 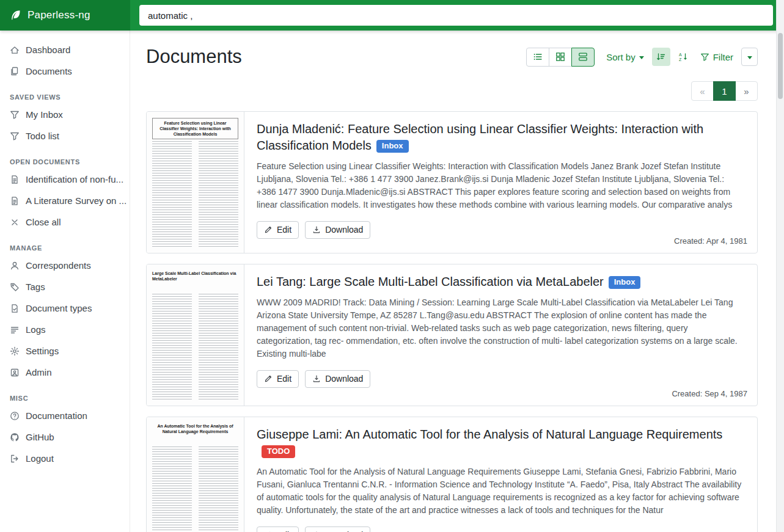 What do you see at coordinates (65, 287) in the screenshot?
I see `sidebar-item-tags: Tags` at bounding box center [65, 287].